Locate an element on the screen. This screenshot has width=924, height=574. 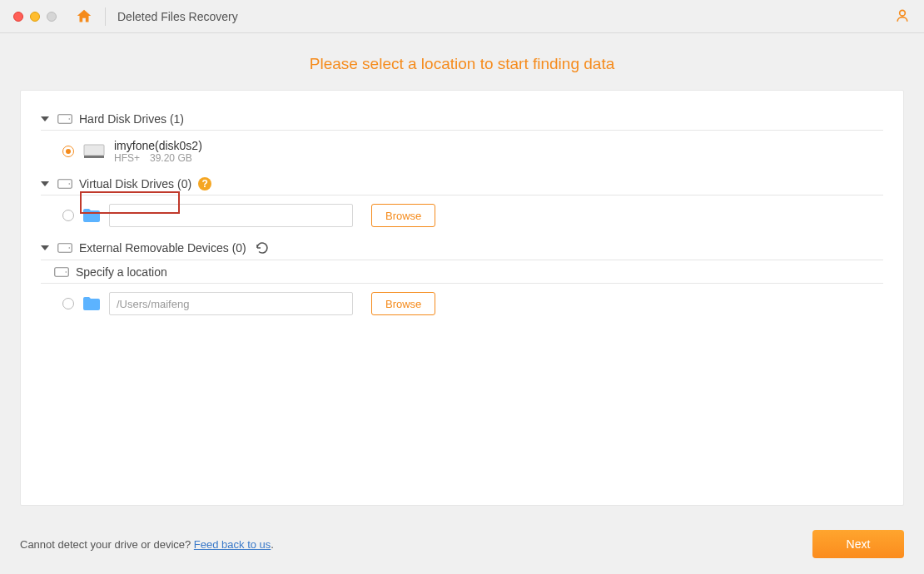
next-button: Next is located at coordinates (858, 544).